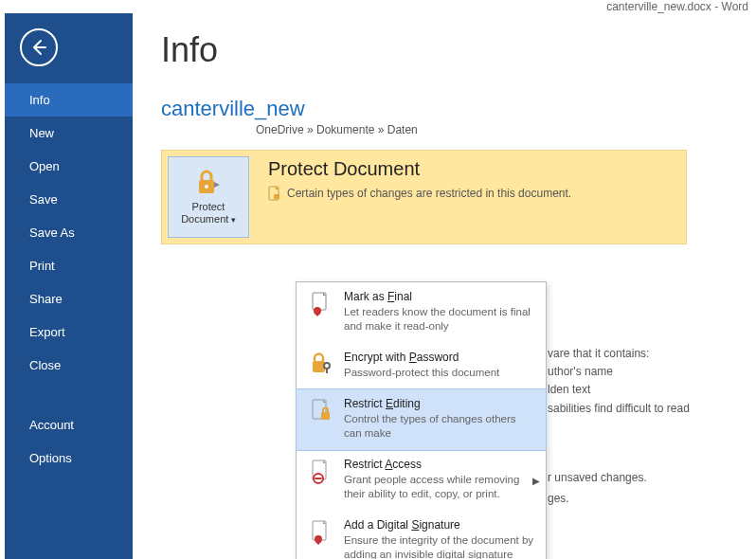  What do you see at coordinates (421, 313) in the screenshot?
I see `menu-mark-as-final: Mark as Final Let readers know the docum…` at bounding box center [421, 313].